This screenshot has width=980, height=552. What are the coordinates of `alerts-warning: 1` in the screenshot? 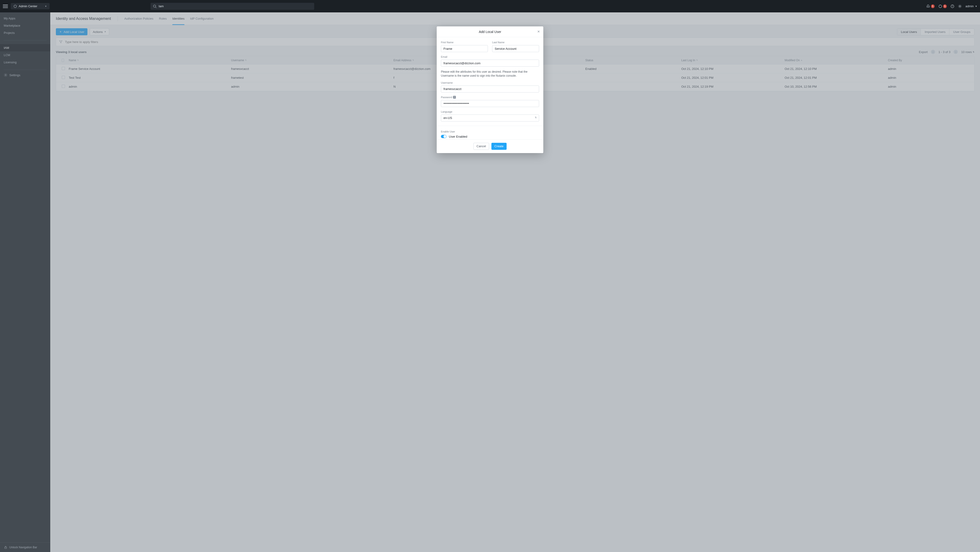 It's located at (943, 6).